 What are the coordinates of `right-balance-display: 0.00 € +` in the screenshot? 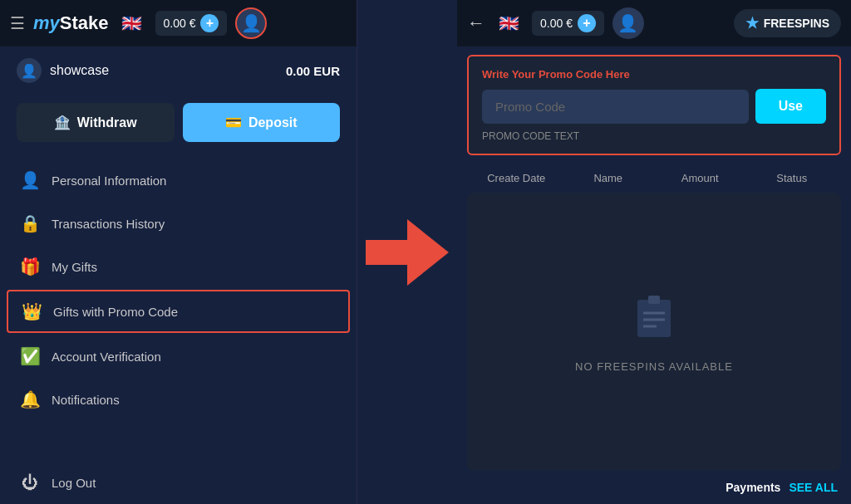 It's located at (568, 23).